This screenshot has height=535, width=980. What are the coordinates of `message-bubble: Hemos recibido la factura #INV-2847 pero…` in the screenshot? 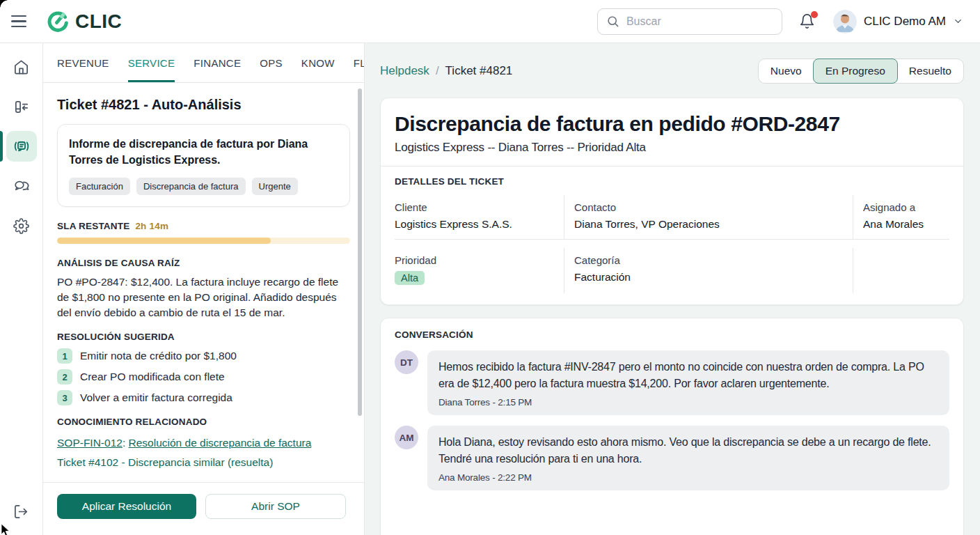 It's located at (688, 383).